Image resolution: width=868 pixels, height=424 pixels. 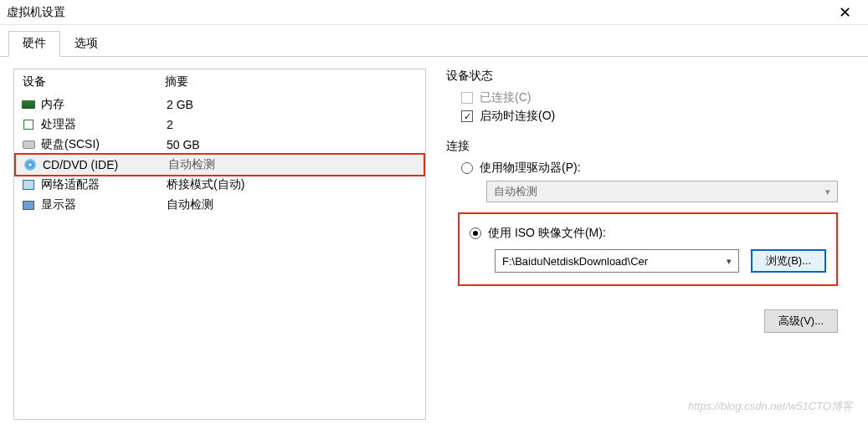 I want to click on device-row-network: 网络适配器 桥接模式(自动), so click(x=219, y=185).